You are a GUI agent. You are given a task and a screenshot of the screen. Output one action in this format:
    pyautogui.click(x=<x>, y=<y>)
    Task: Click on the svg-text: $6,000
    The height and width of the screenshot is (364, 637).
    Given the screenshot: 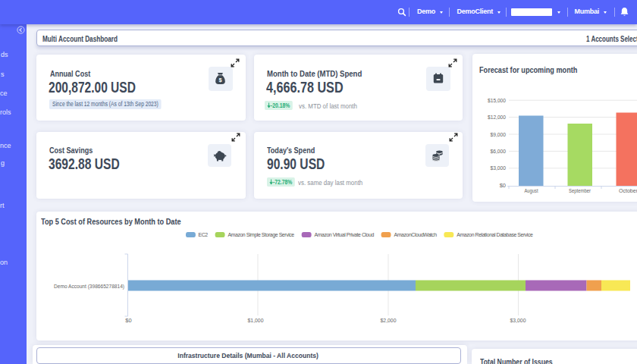 What is the action you would take?
    pyautogui.click(x=497, y=152)
    